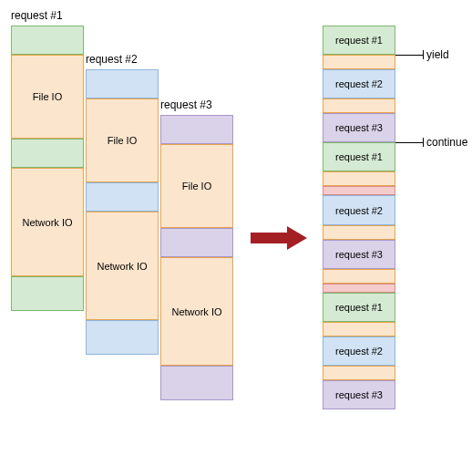  Describe the element at coordinates (359, 179) in the screenshot. I see `r-blk6` at that location.